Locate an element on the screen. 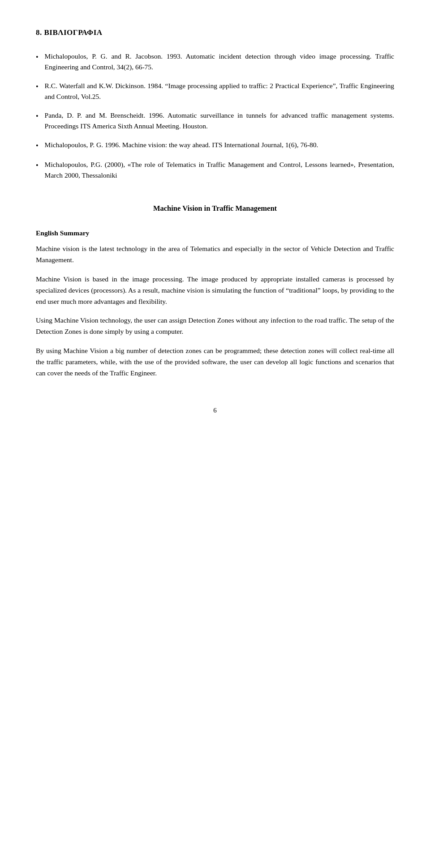  bib-item-5: • Michalopoulos, P.G. (2000), «The role … is located at coordinates (215, 170).